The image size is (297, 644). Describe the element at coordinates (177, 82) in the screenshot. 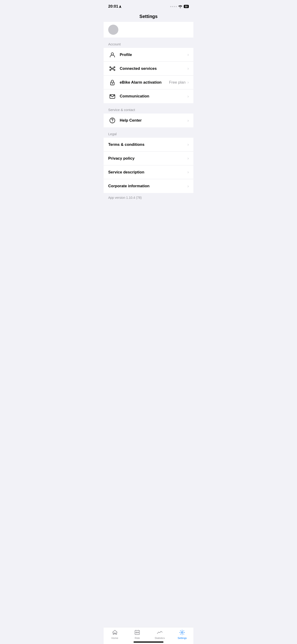

I see `ebike-alarm-value: Free plan` at that location.